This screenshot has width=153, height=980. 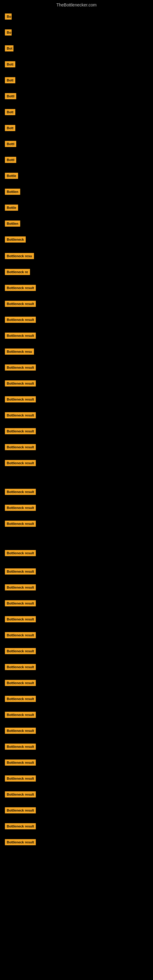 What do you see at coordinates (18, 272) in the screenshot?
I see `list-item: Bottleneck re` at bounding box center [18, 272].